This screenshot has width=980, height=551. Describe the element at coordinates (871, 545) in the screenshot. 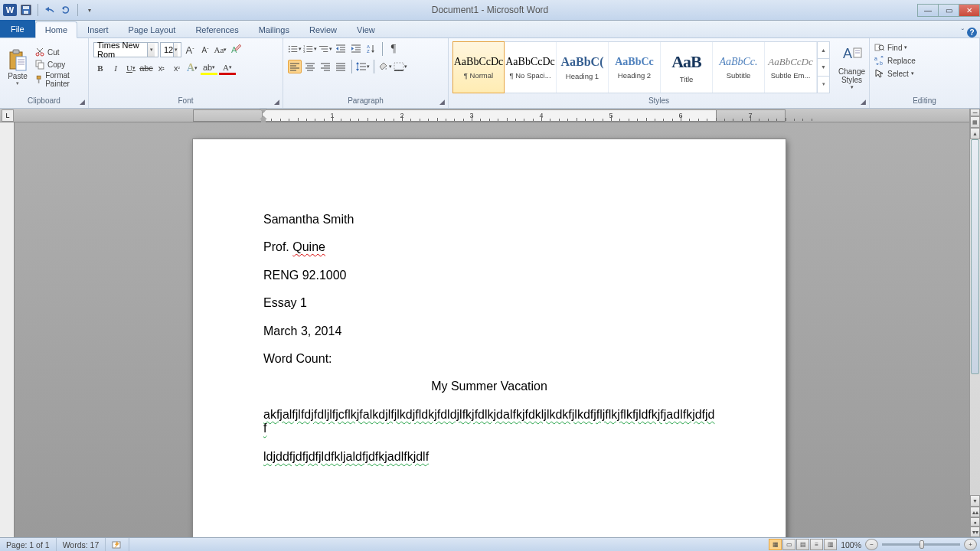

I see `zoom-out-button: −` at that location.